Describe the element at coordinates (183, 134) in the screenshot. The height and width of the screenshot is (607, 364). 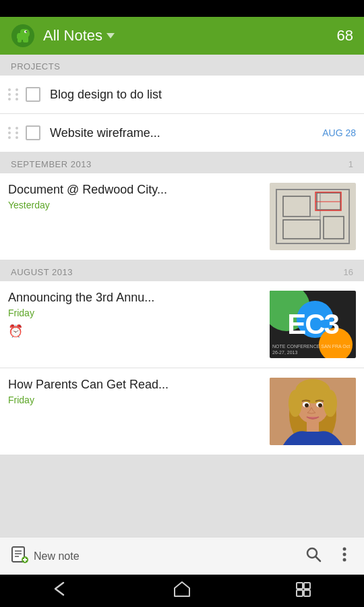
I see `note-content: Website wireframe...` at that location.